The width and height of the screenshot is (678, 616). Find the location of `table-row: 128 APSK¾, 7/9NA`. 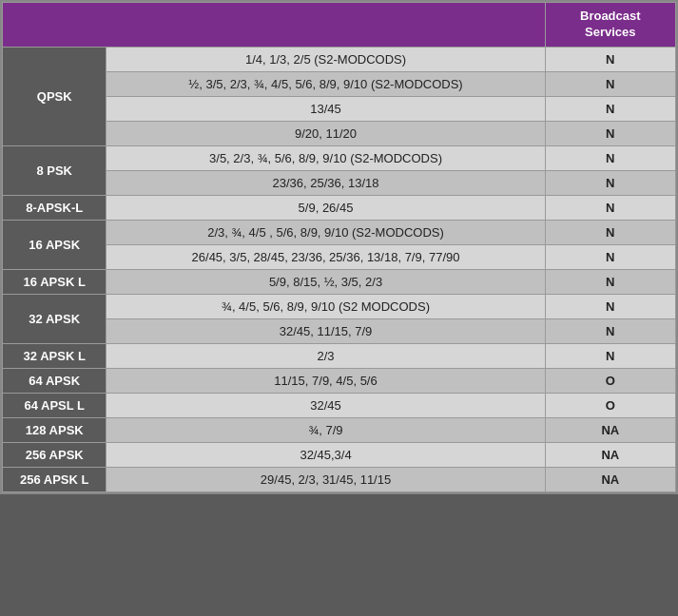

table-row: 128 APSK¾, 7/9NA is located at coordinates (339, 430).